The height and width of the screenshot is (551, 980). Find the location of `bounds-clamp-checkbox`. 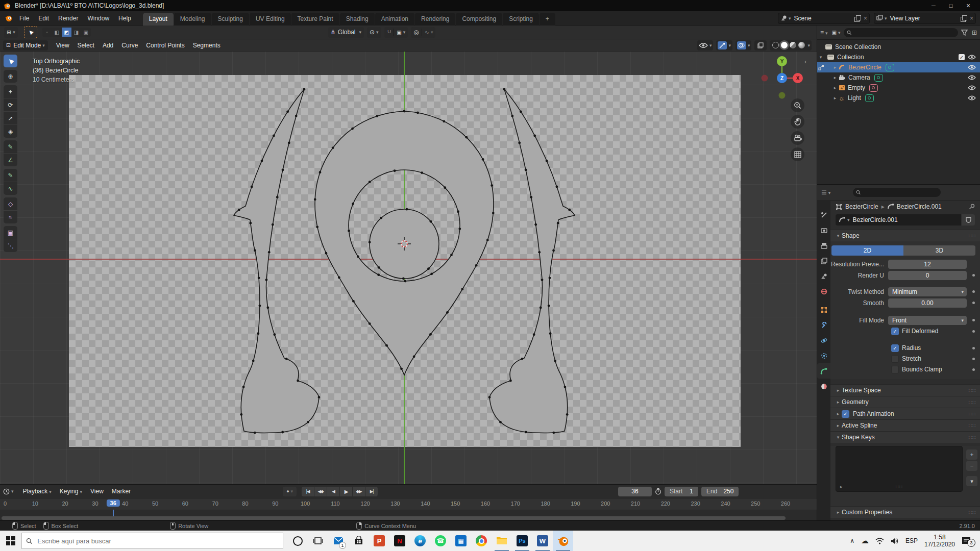

bounds-clamp-checkbox is located at coordinates (895, 369).